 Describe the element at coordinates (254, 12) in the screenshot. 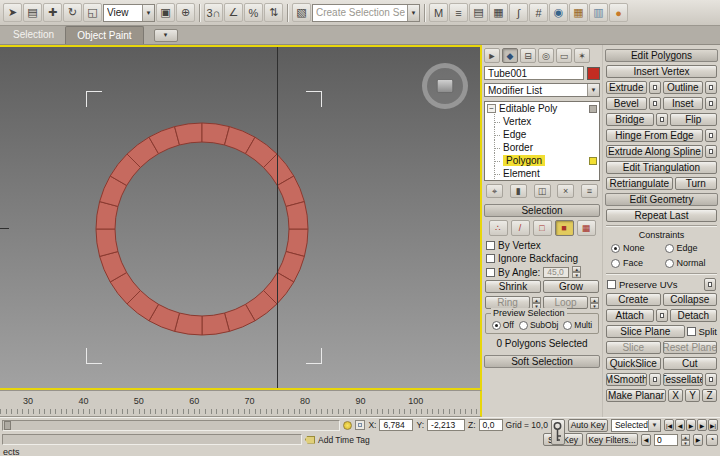

I see `percent-snap-icon: %` at that location.